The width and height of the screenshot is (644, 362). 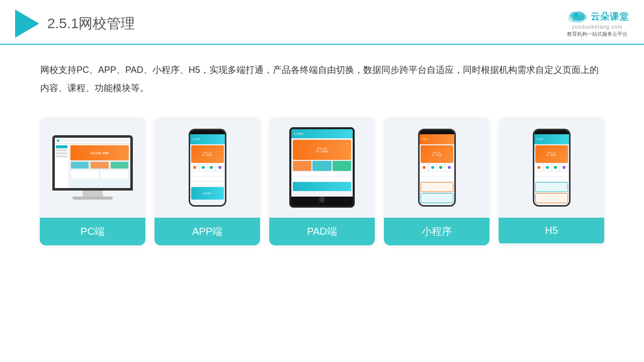 What do you see at coordinates (27, 24) in the screenshot?
I see `play-icon` at bounding box center [27, 24].